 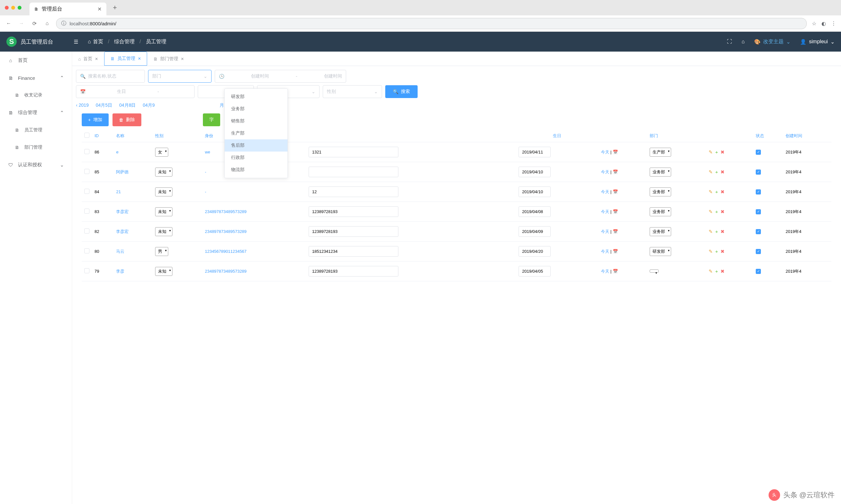 I want to click on breadcrumb-2: 员工管理, so click(x=156, y=42).